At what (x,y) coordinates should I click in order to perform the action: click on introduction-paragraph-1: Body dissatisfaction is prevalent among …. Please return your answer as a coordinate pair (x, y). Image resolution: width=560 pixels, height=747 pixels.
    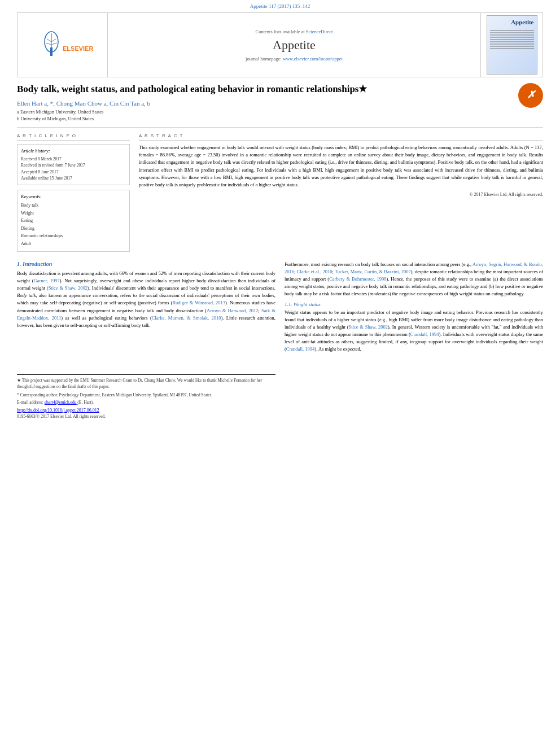
    Looking at the image, I should click on (146, 299).